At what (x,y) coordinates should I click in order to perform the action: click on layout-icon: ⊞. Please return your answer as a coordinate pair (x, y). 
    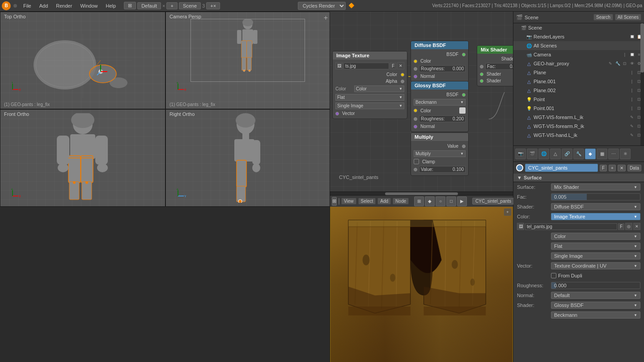
    Looking at the image, I should click on (130, 5).